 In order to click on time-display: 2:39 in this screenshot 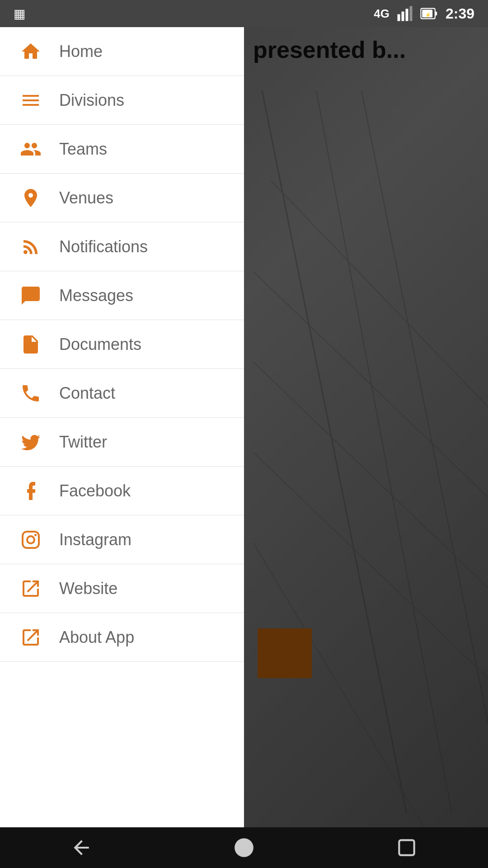, I will do `click(460, 14)`.